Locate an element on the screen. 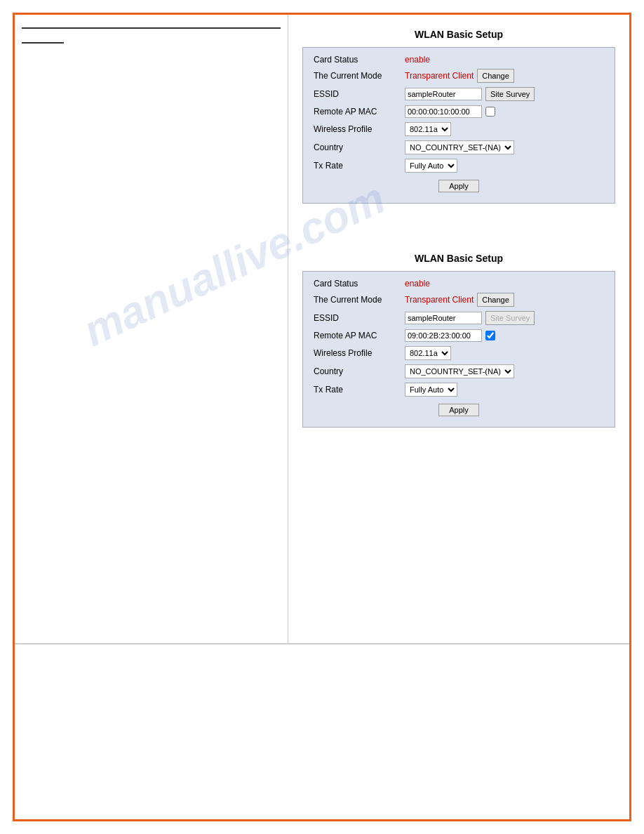 The image size is (644, 834). site-survey-button-1: Site Survey is located at coordinates (510, 94).